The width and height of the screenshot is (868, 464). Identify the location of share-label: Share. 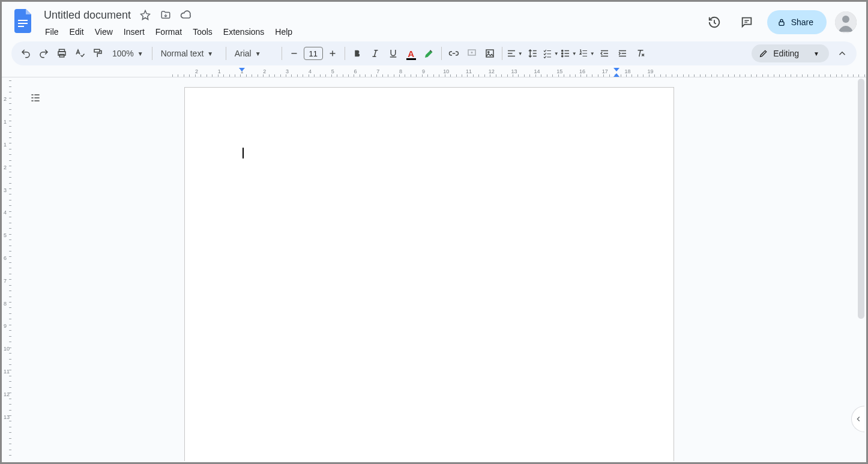
(802, 22).